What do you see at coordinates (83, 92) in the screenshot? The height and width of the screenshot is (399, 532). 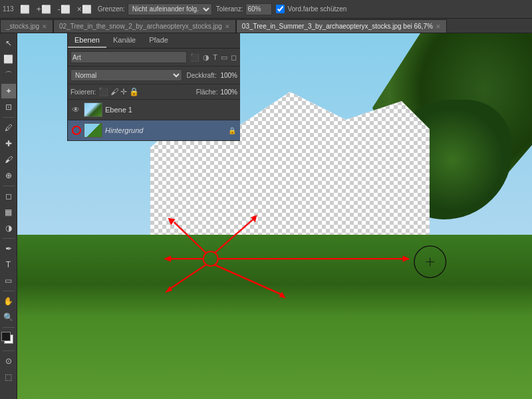 I see `fix-label: Fixieren:` at bounding box center [83, 92].